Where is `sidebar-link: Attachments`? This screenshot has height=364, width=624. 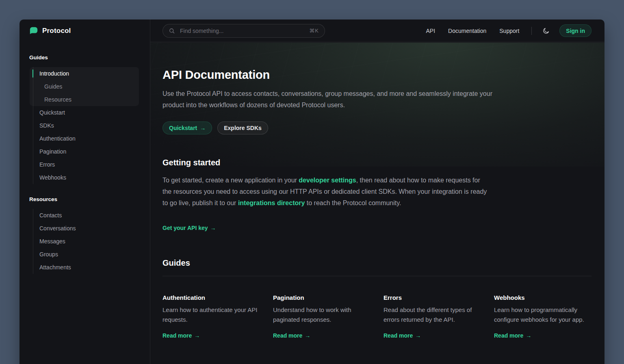 sidebar-link: Attachments is located at coordinates (84, 267).